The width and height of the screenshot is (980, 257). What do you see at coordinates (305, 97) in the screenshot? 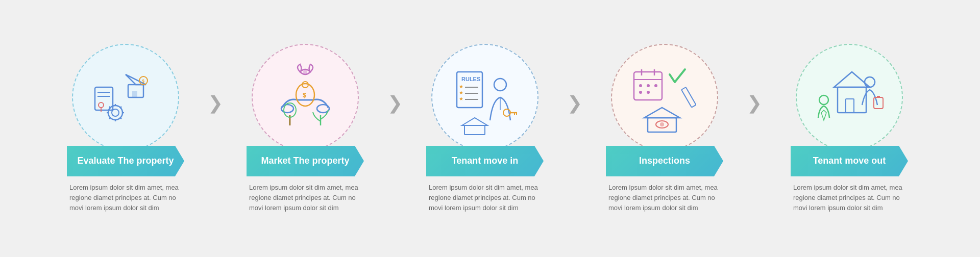
I see `market-icon: $` at bounding box center [305, 97].